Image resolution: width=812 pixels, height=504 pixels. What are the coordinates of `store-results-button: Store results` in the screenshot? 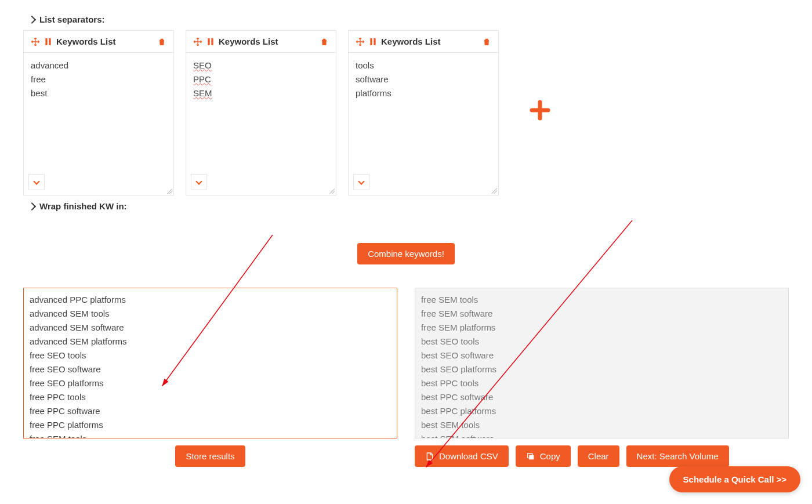 It's located at (210, 456).